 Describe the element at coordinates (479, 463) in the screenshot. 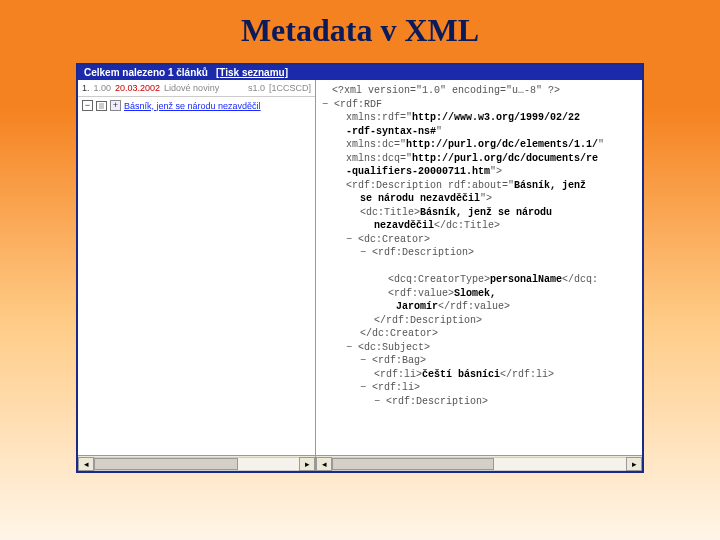

I see `right-hscrollbar: ◂ ▸` at that location.